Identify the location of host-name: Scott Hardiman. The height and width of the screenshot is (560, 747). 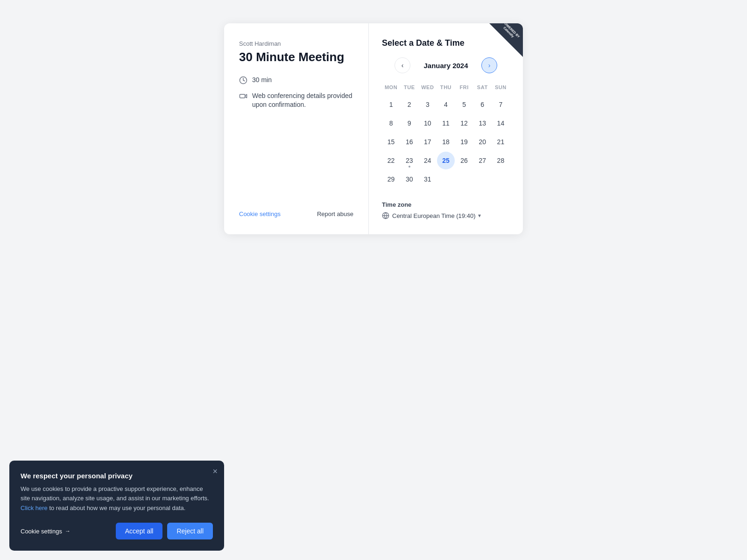
(296, 44).